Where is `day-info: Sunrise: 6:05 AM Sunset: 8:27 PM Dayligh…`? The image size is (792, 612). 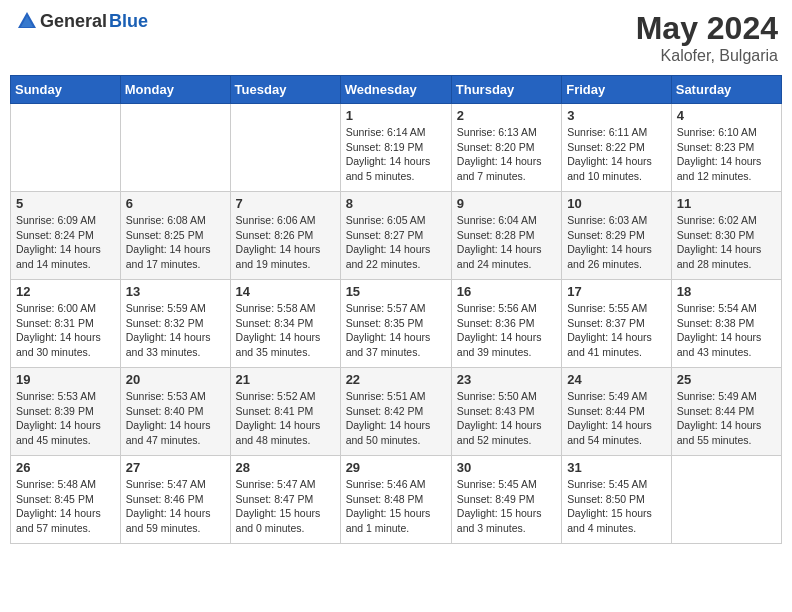 day-info: Sunrise: 6:05 AM Sunset: 8:27 PM Dayligh… is located at coordinates (396, 242).